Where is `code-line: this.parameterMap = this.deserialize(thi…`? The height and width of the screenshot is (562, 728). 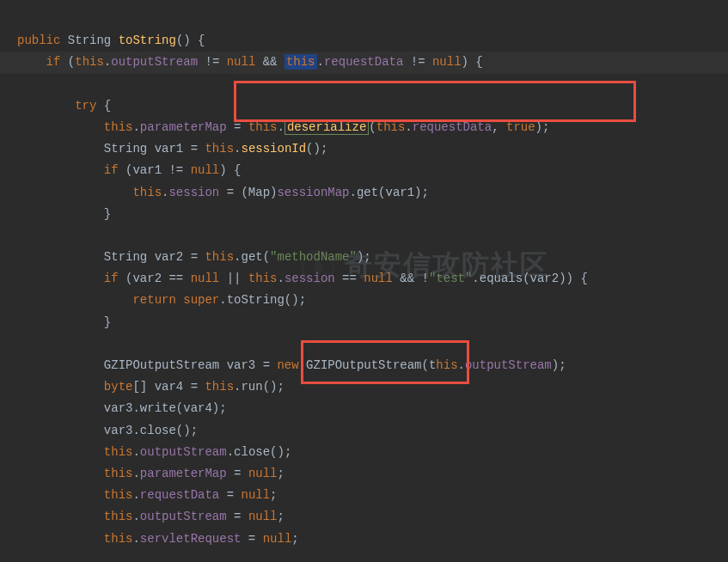 code-line: this.parameterMap = this.deserialize(thi… is located at coordinates (284, 127).